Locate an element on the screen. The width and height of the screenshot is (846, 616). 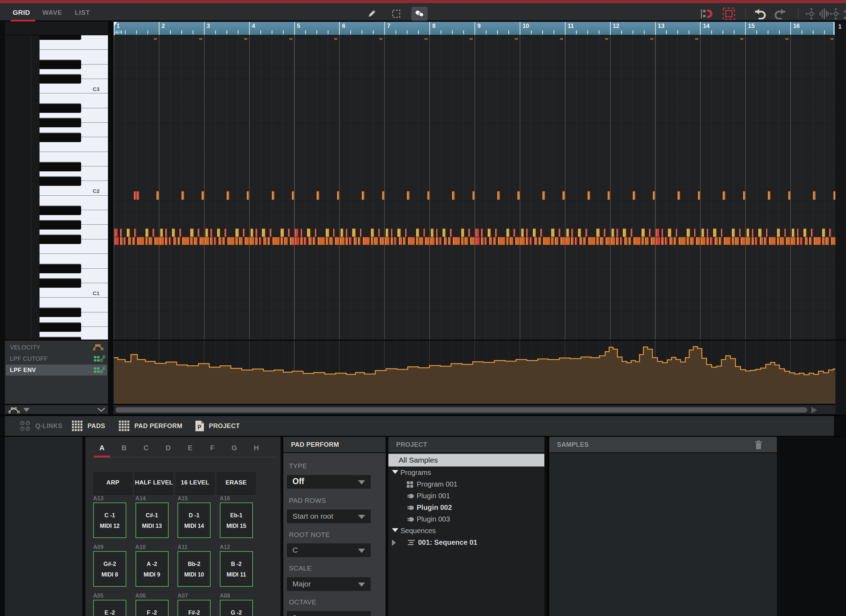
project-tree-item: Plugin 003 is located at coordinates (466, 519).